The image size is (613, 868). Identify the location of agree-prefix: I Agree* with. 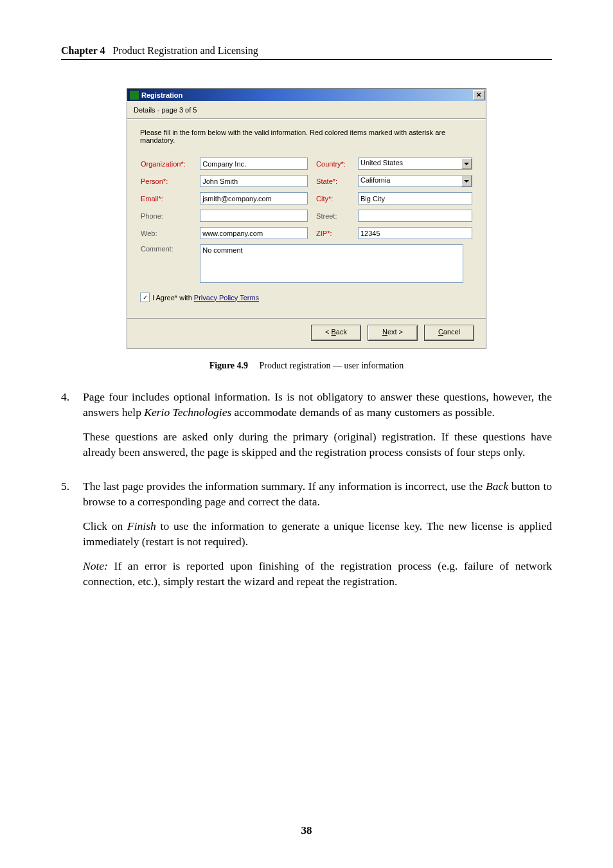
(173, 298).